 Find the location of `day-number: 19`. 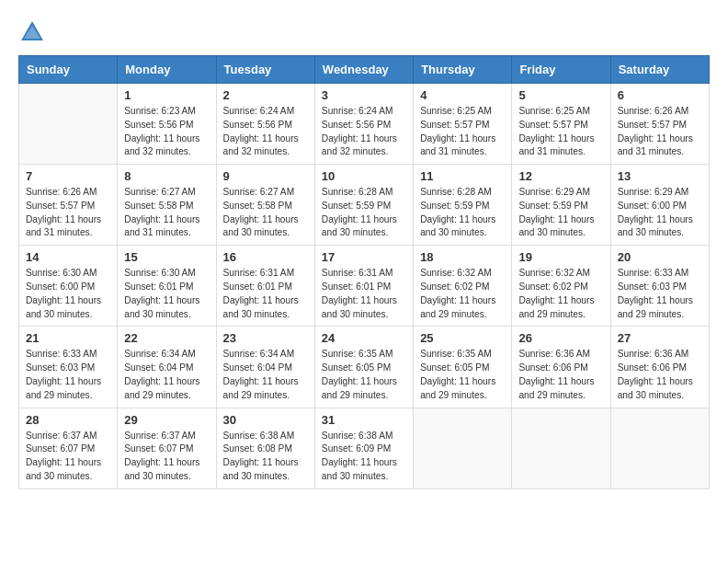

day-number: 19 is located at coordinates (561, 258).